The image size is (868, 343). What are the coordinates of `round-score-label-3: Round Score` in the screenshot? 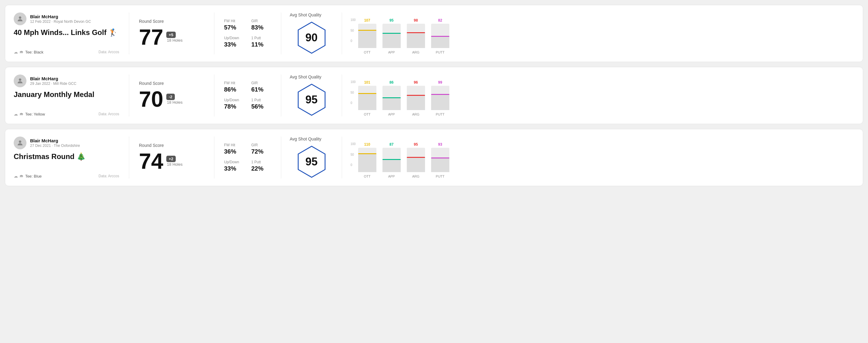 It's located at (172, 146).